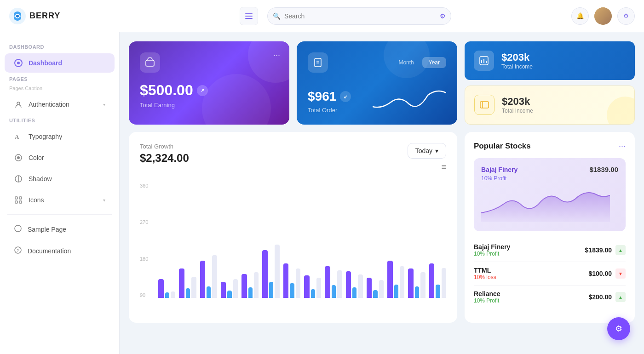 The width and height of the screenshot is (644, 354). What do you see at coordinates (36, 200) in the screenshot?
I see `icons-label: Icons` at bounding box center [36, 200].